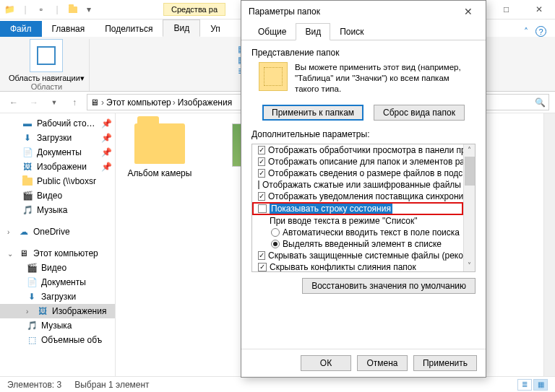  Describe the element at coordinates (419, 113) in the screenshot. I see `reset-folders-button: Сброс вида папок` at that location.